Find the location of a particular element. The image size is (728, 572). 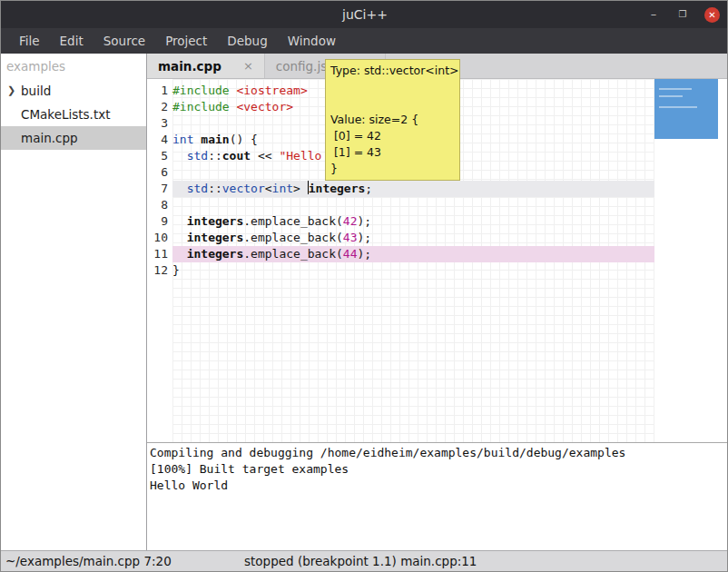

code-line-10: integers.emplace_back(43); is located at coordinates (414, 238).